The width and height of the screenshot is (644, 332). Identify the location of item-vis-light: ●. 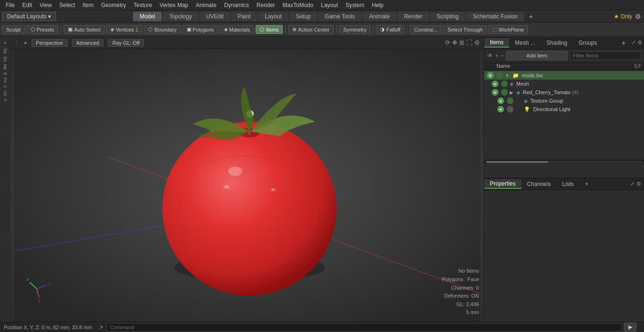
(501, 109).